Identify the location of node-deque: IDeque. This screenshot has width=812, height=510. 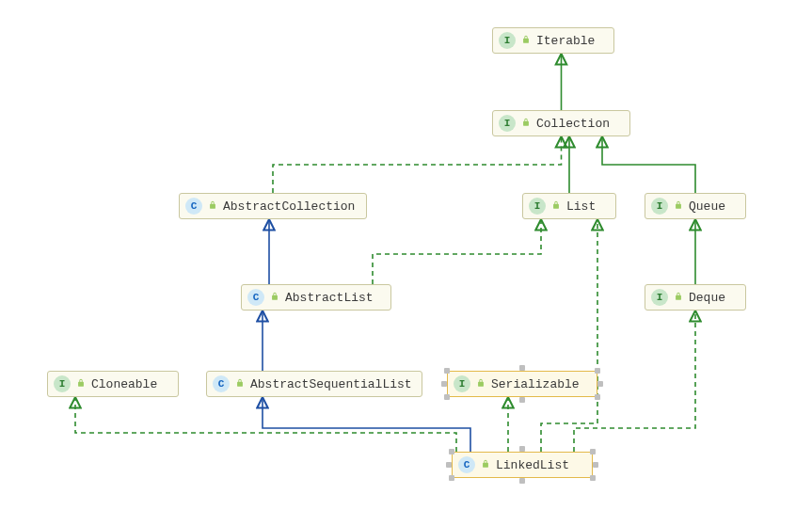
(695, 297).